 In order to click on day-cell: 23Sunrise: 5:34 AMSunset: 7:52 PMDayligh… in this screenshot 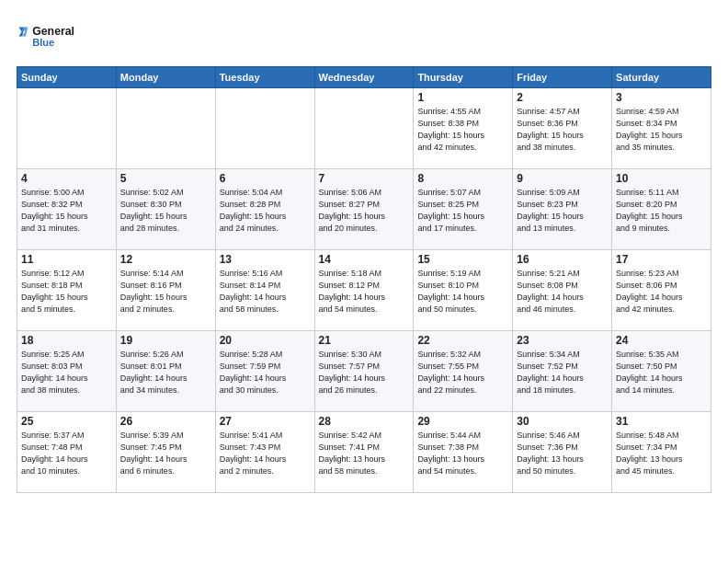, I will do `click(563, 372)`.